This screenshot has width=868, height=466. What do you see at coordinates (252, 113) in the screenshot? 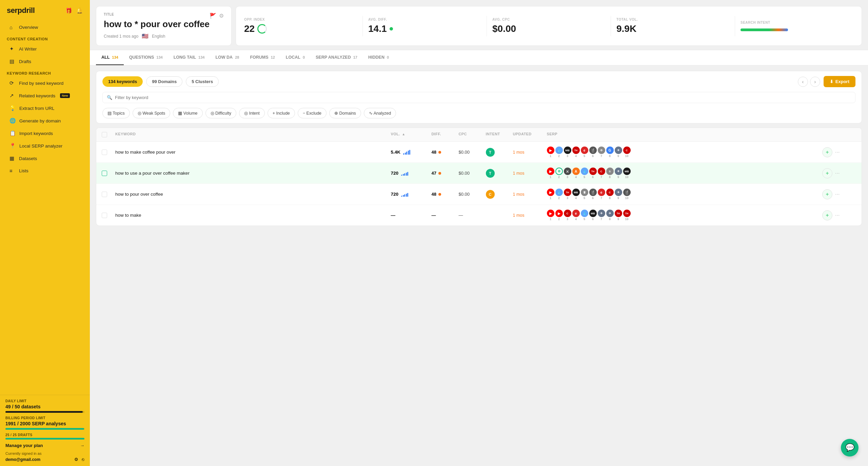
I see `filter-intent: ◎ Intent` at bounding box center [252, 113].